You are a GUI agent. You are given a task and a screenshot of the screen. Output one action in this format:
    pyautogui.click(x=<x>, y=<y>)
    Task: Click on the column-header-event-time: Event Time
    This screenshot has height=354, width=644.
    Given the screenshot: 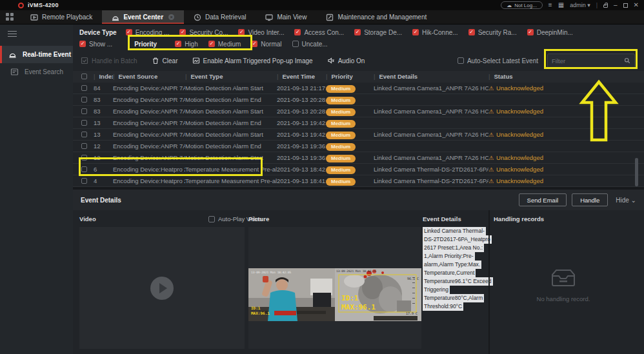 What is the action you would take?
    pyautogui.click(x=301, y=77)
    